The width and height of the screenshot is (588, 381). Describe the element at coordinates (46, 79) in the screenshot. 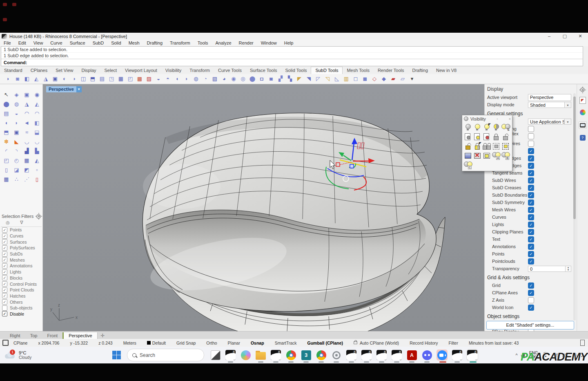

I see `toolbar-tool-icon: ◮` at that location.